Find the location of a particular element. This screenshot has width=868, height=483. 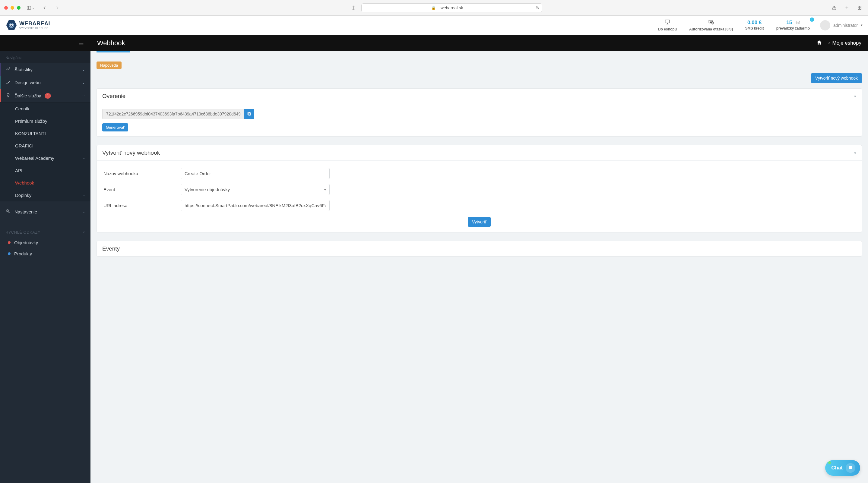

gears-icon is located at coordinates (8, 212).